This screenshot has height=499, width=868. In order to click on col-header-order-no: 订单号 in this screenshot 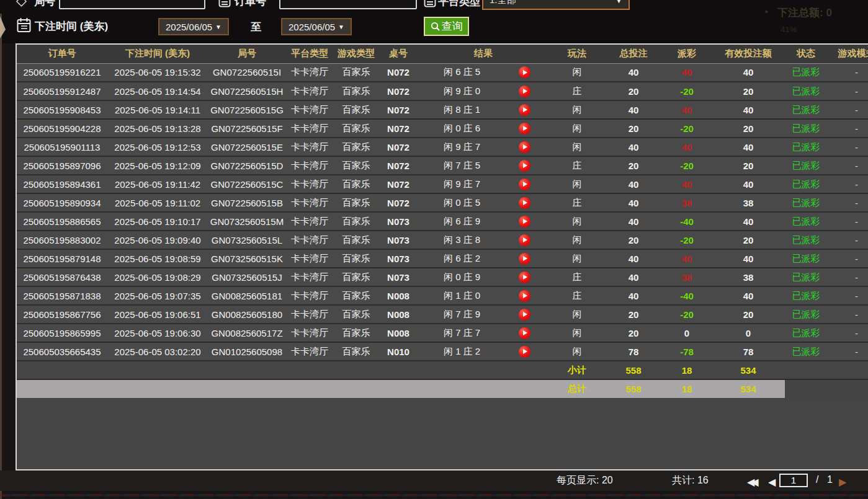, I will do `click(62, 54)`.